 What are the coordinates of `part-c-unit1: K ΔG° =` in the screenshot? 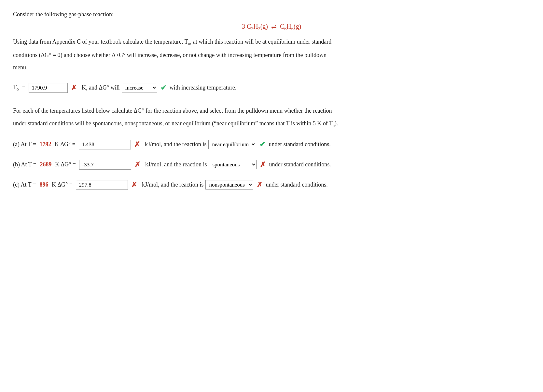 It's located at (62, 185).